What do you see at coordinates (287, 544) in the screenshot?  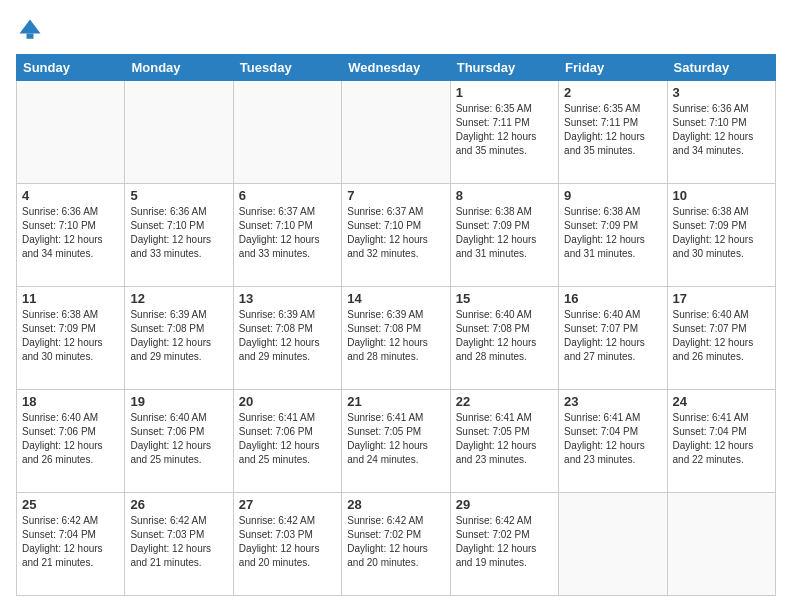 I see `calendar-cell: 27Sunrise: 6:42 AM Sunset: 7:03 PM Dayli…` at bounding box center [287, 544].